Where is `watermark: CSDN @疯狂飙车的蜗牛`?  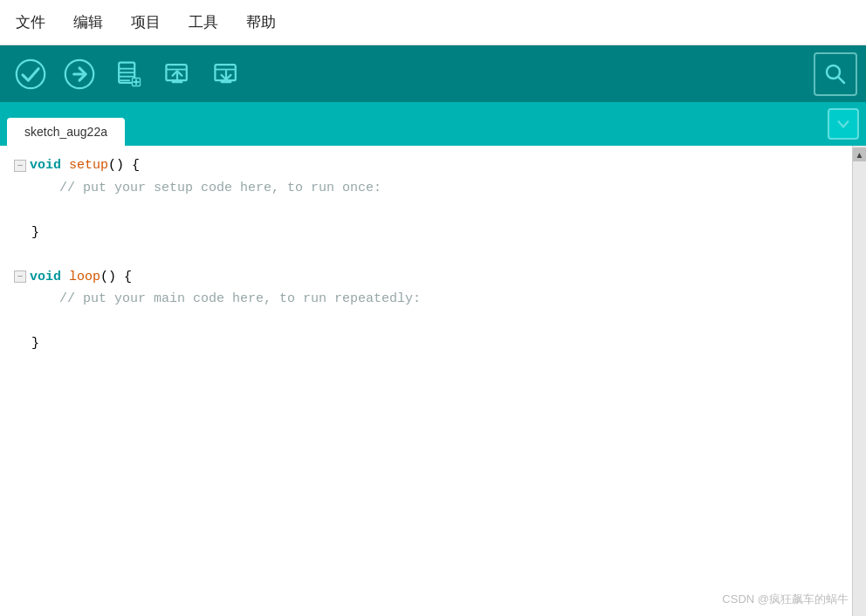 watermark: CSDN @疯狂飙车的蜗牛 is located at coordinates (786, 599).